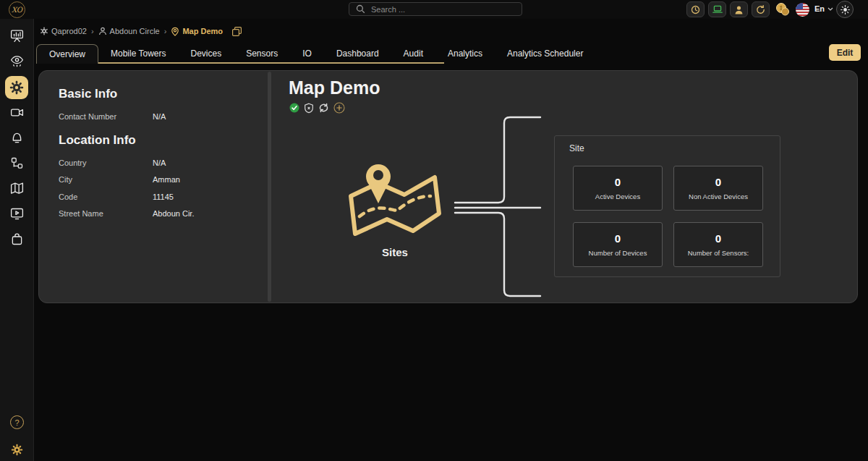 Image resolution: width=868 pixels, height=461 pixels. Describe the element at coordinates (395, 252) in the screenshot. I see `sites-node-label: Sites` at that location.